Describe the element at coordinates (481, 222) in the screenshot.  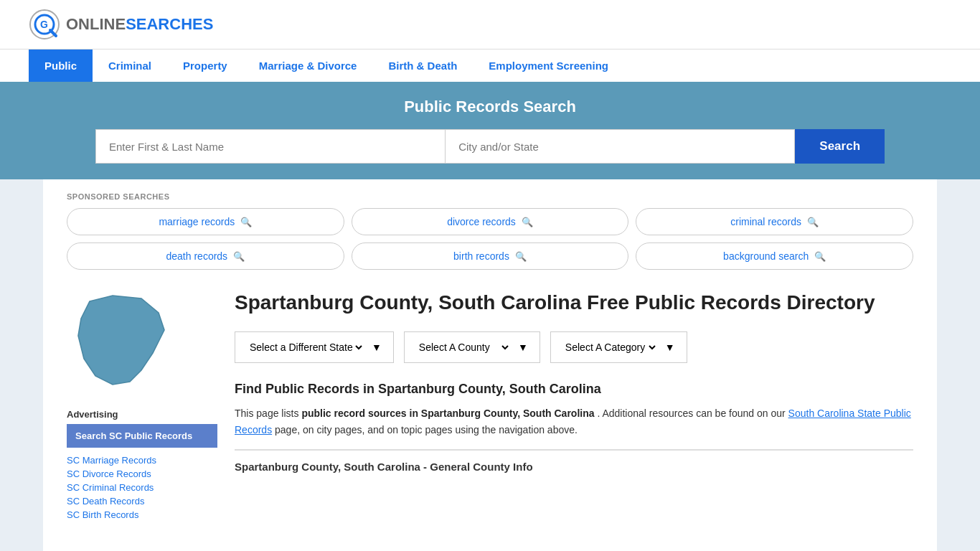
I see `sponsored-link-divorce: divorce records` at that location.